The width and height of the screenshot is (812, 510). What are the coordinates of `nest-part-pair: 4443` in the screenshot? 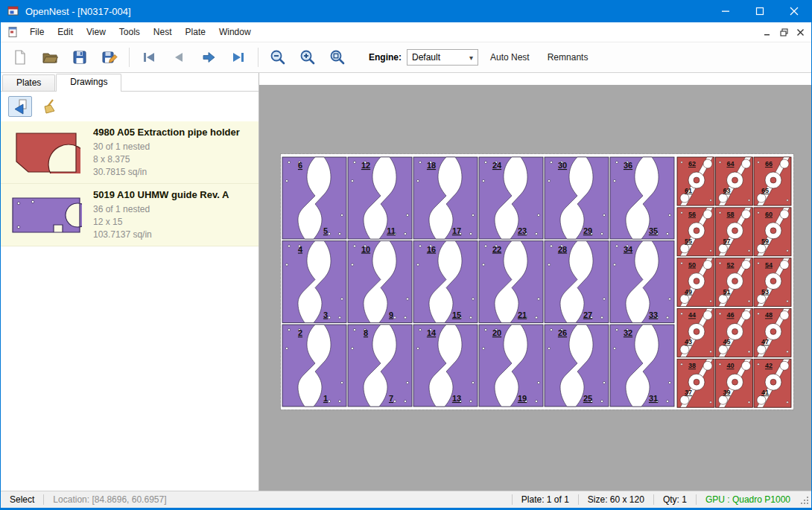 It's located at (696, 332).